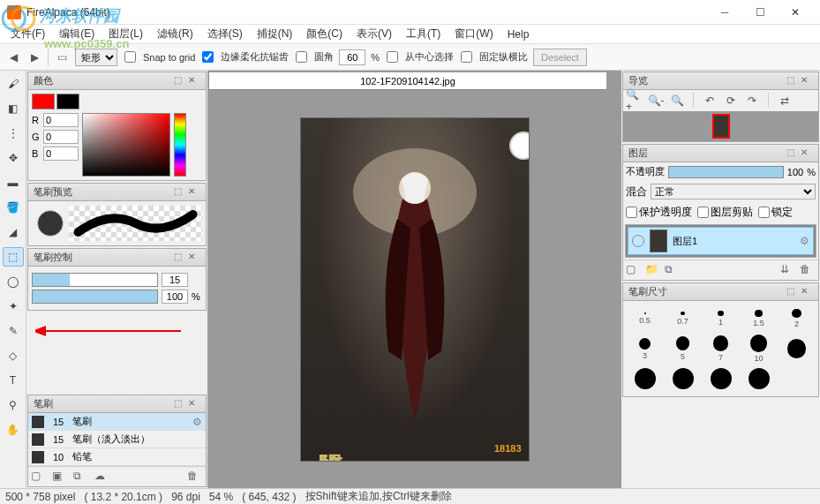 This screenshot has width=820, height=504. I want to click on minimize-button: ─, so click(725, 12).